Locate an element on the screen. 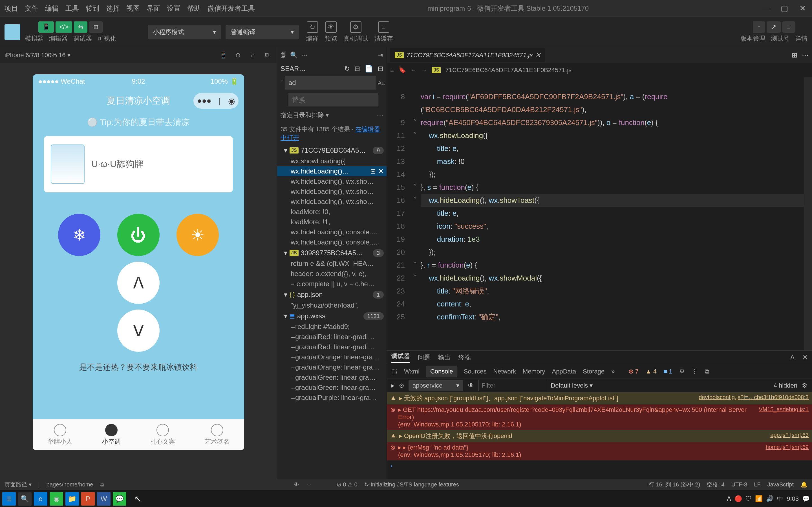 The image size is (812, 507). dock-icon: ⋮ is located at coordinates (695, 372).